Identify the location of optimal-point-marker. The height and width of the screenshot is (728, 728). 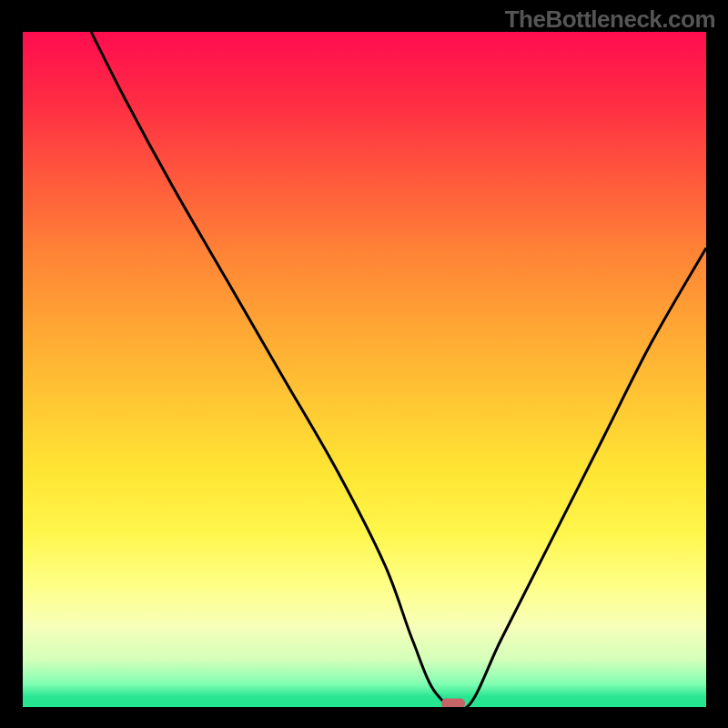
(453, 703).